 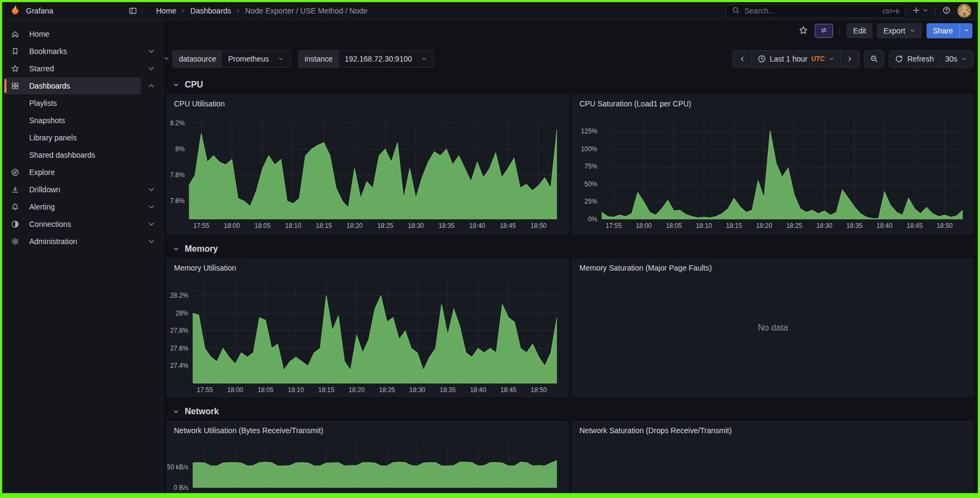 What do you see at coordinates (177, 175) in the screenshot?
I see `svg-text: 7.8%` at bounding box center [177, 175].